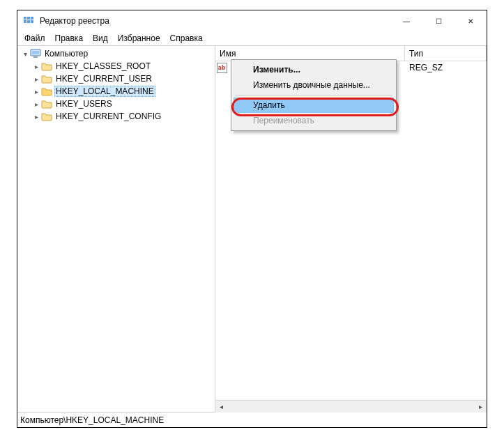 The width and height of the screenshot is (504, 439). What do you see at coordinates (25, 54) in the screenshot?
I see `collapse-icon: ▾` at bounding box center [25, 54].